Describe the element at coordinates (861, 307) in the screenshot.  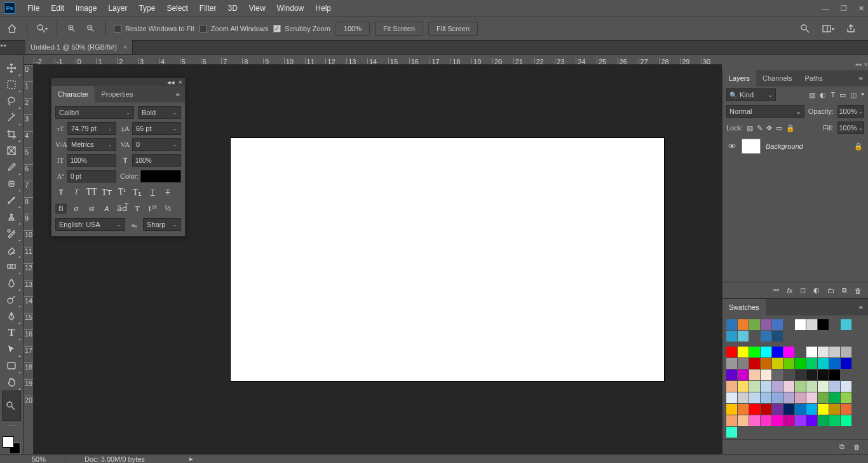
I see `swatches-menu-icon: ≡` at that location.